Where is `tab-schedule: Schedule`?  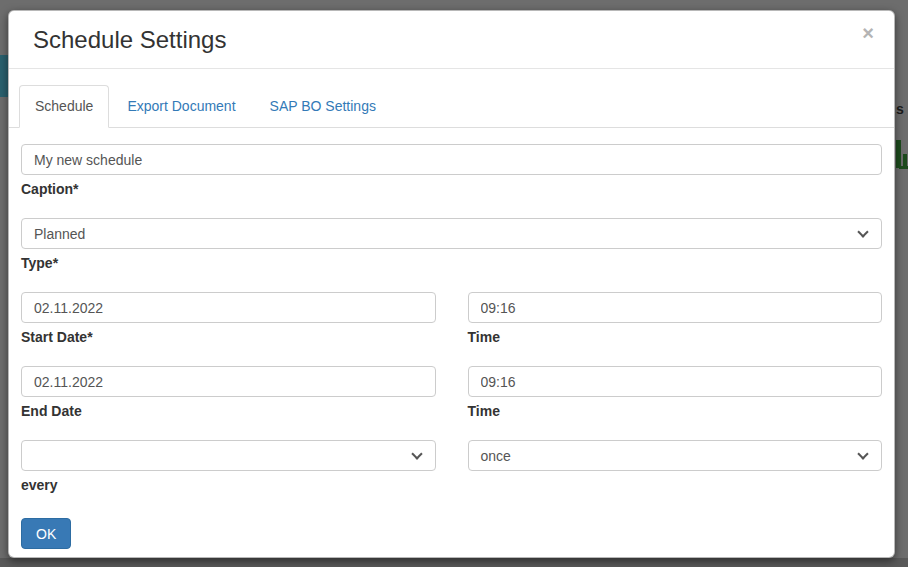 tab-schedule: Schedule is located at coordinates (64, 106).